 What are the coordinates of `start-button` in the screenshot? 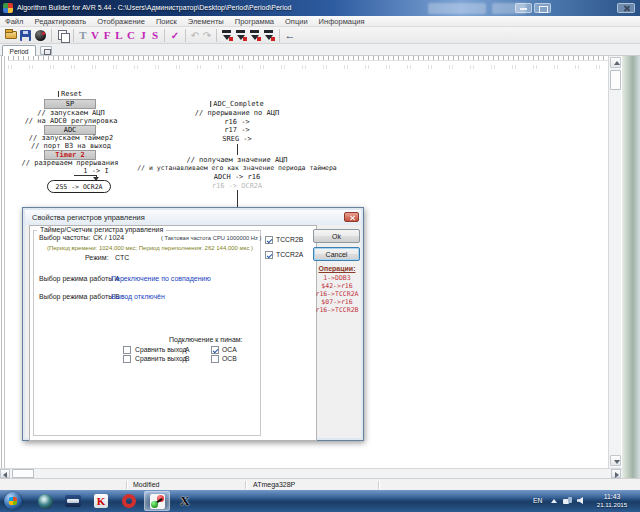 It's located at (13, 501).